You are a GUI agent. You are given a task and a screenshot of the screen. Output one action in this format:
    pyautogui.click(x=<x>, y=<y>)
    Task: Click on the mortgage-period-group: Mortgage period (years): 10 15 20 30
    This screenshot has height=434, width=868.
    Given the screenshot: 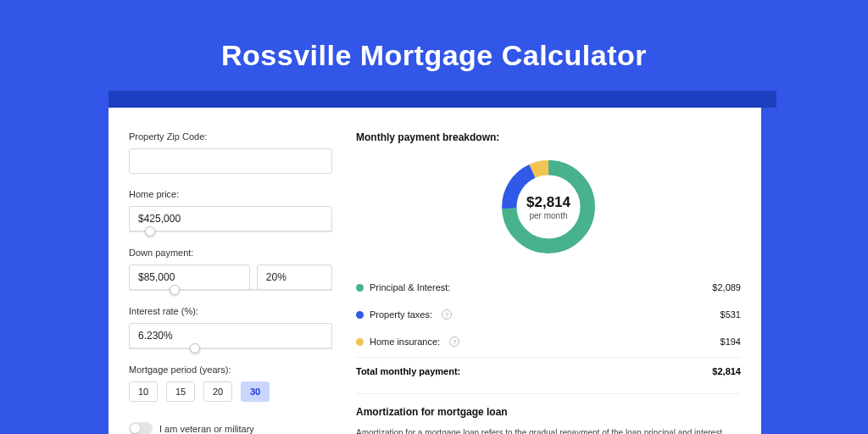 What is the action you would take?
    pyautogui.click(x=231, y=383)
    